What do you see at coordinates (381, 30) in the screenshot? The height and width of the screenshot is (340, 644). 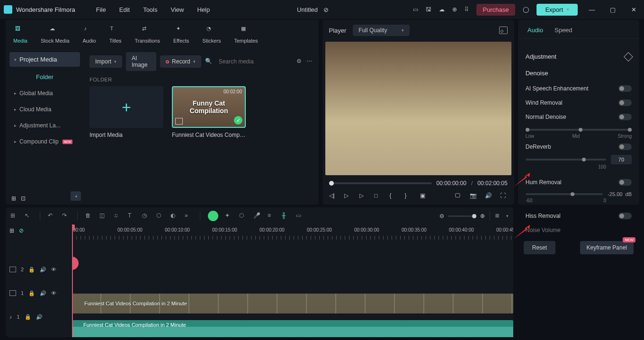 I see `quality-select: Full Quality▾` at bounding box center [381, 30].